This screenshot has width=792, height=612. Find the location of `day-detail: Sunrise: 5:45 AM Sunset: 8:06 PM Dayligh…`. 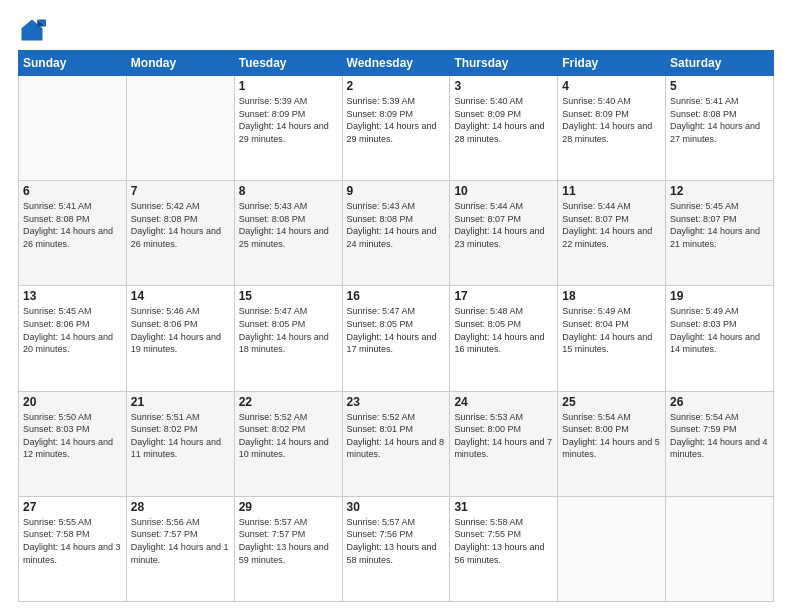

day-detail: Sunrise: 5:45 AM Sunset: 8:06 PM Dayligh… is located at coordinates (72, 330).